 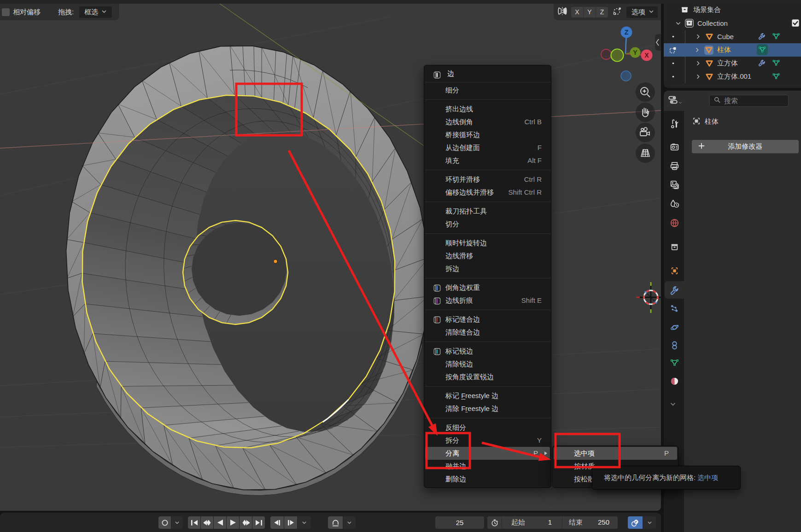 What do you see at coordinates (487, 269) in the screenshot?
I see `menu-item-拆边: 拆边` at bounding box center [487, 269].